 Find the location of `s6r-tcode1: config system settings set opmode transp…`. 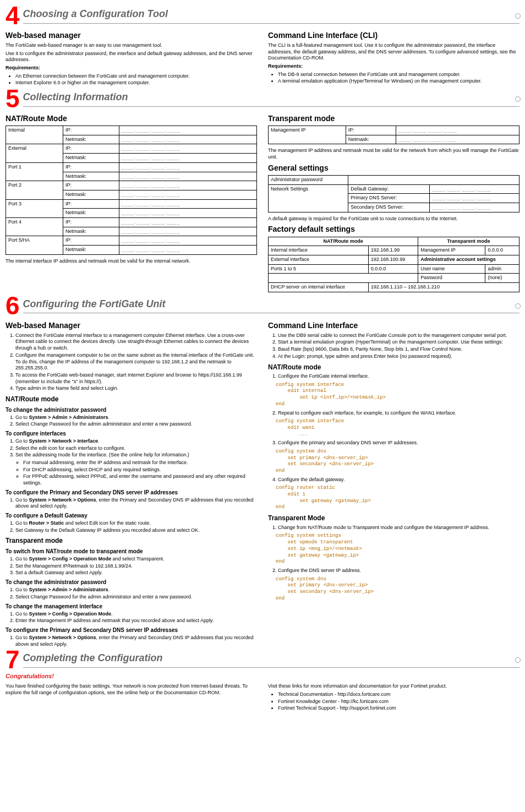

s6r-tcode1: config system settings set opmode transp… is located at coordinates (397, 549).